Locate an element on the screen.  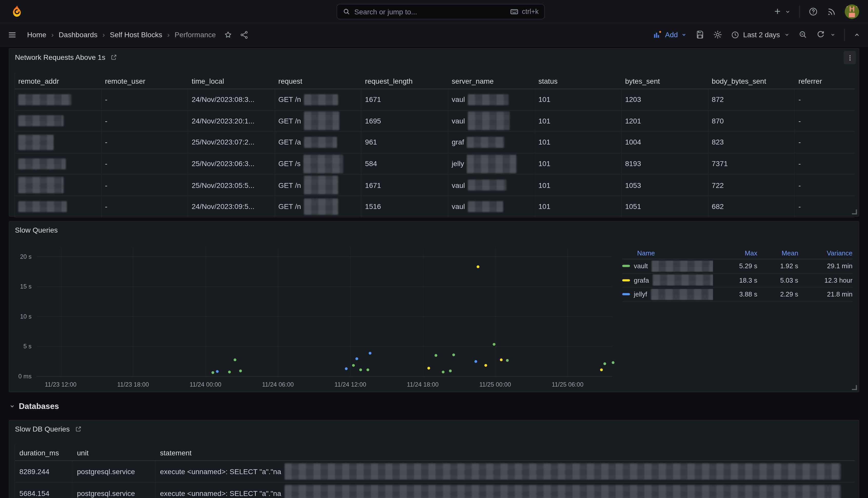
breadcrumb-home: Home is located at coordinates (37, 35).